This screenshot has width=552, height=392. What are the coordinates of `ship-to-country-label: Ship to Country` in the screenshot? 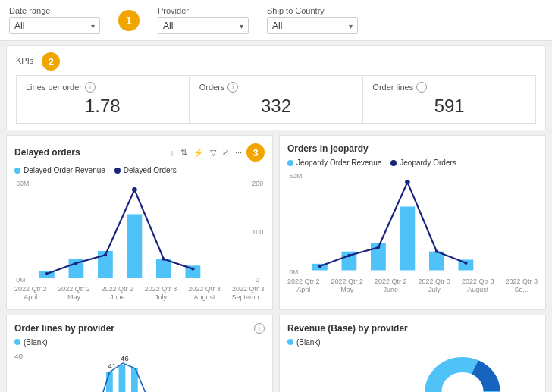 It's located at (312, 11).